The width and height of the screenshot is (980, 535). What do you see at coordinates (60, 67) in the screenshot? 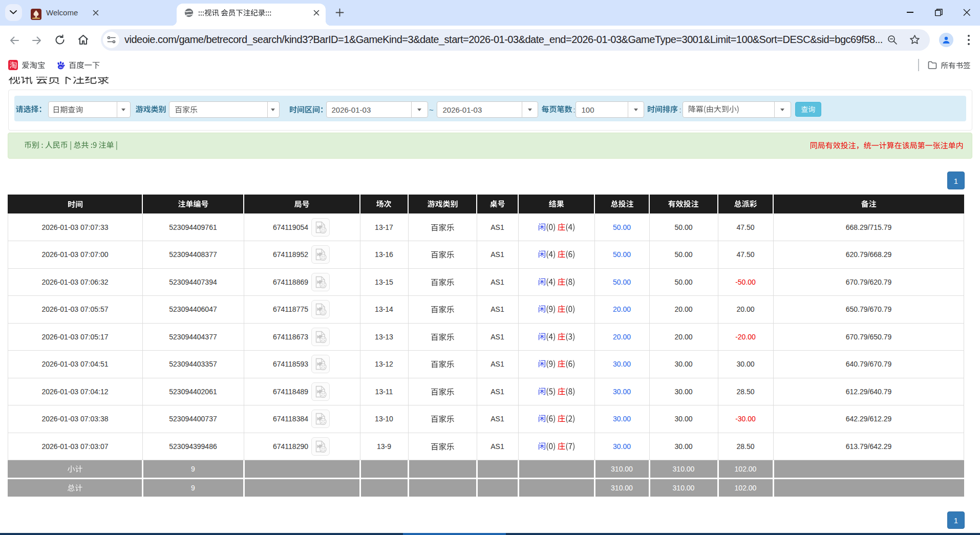
I see `svg-text: du` at bounding box center [60, 67].